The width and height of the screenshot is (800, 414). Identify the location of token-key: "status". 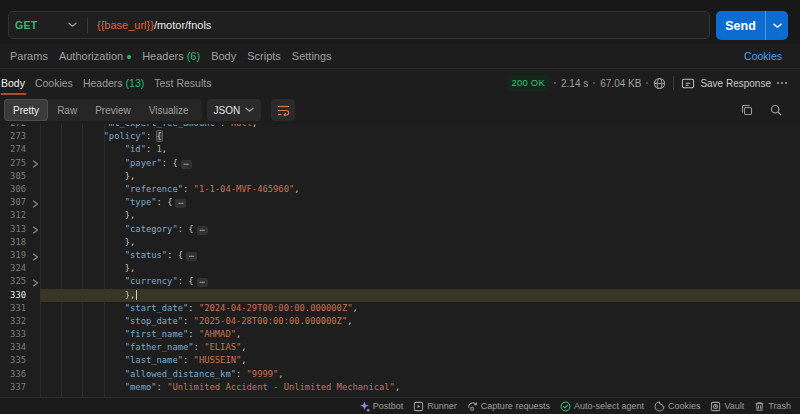
(146, 255).